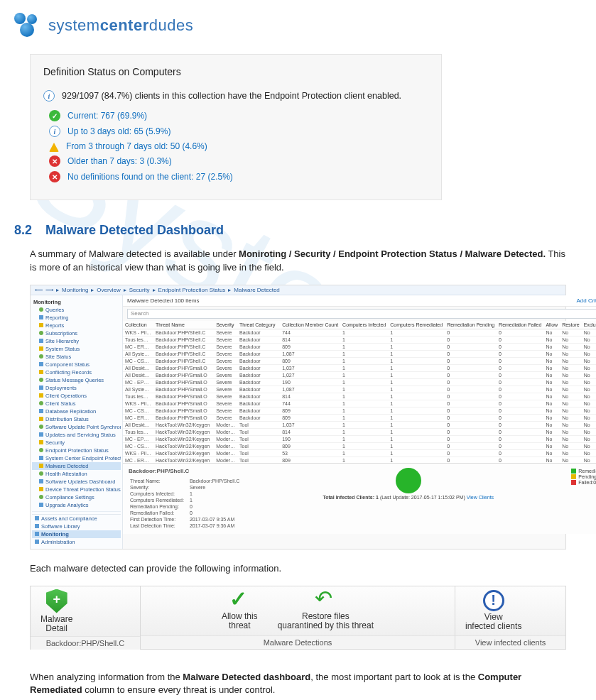 The height and width of the screenshot is (700, 596). Describe the element at coordinates (359, 354) in the screenshot. I see `table-row: All Syste…Backdoor:PHP/Shell.CSevereBack…` at that location.